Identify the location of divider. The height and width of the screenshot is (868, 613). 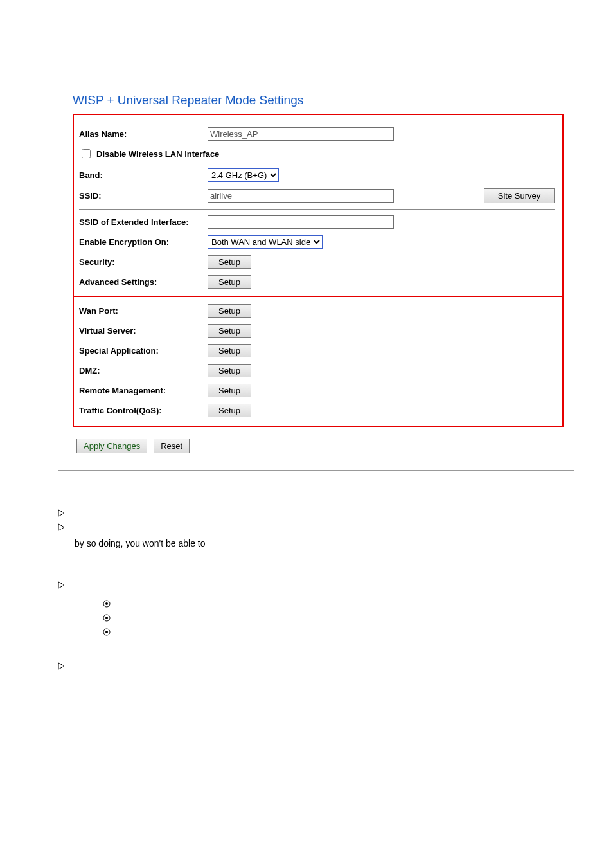
(317, 210).